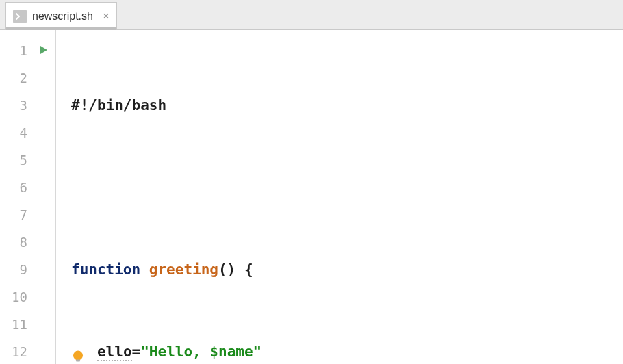 The image size is (623, 364). What do you see at coordinates (44, 197) in the screenshot?
I see `run-gutter` at bounding box center [44, 197].